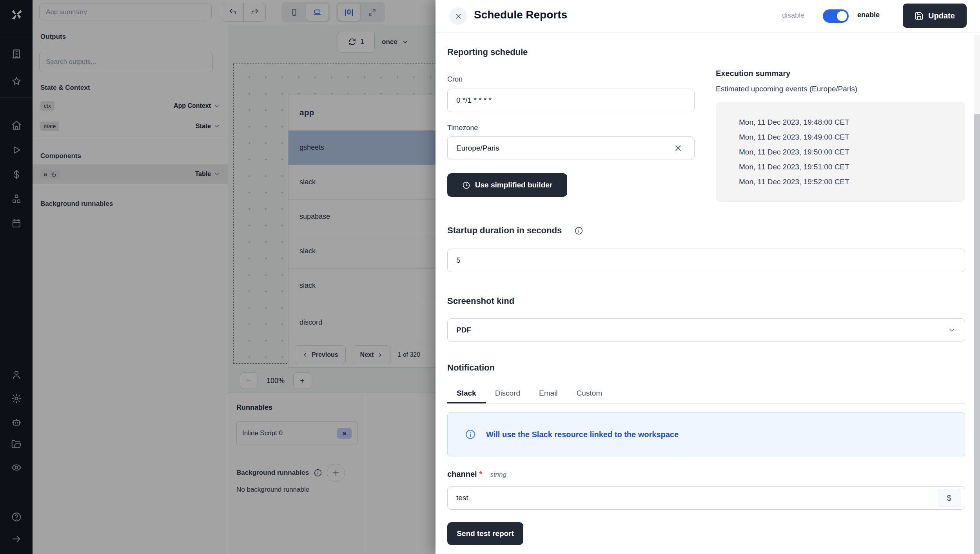 The image size is (980, 554). What do you see at coordinates (521, 15) in the screenshot?
I see `drawer-title: Schedule Reports` at bounding box center [521, 15].